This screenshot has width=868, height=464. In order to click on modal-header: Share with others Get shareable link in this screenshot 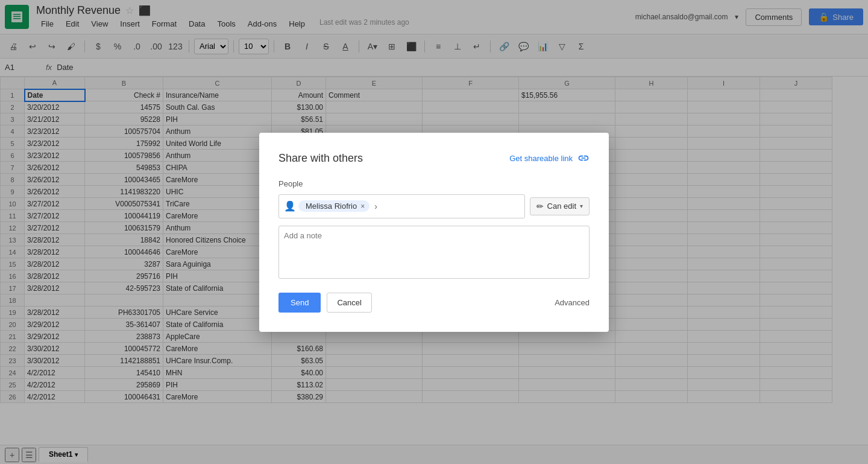, I will do `click(434, 158)`.